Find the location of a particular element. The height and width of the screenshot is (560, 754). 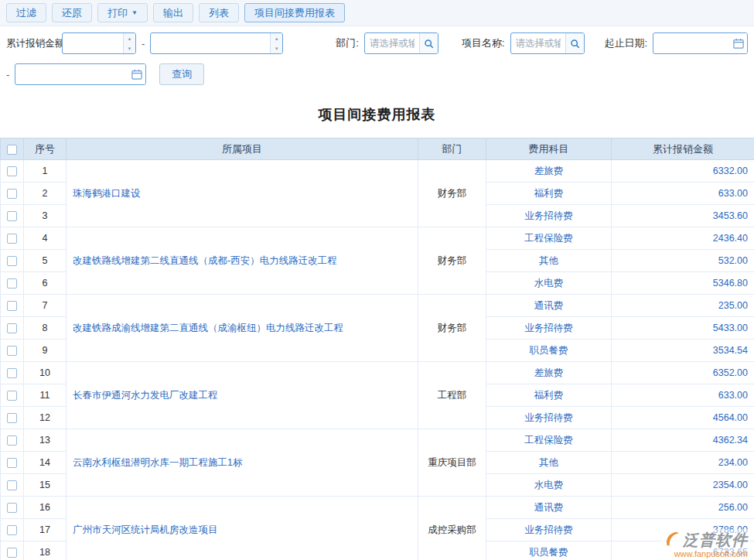

project-cell: 云南水利枢纽潜明水库一期工程施工1标 is located at coordinates (243, 463).